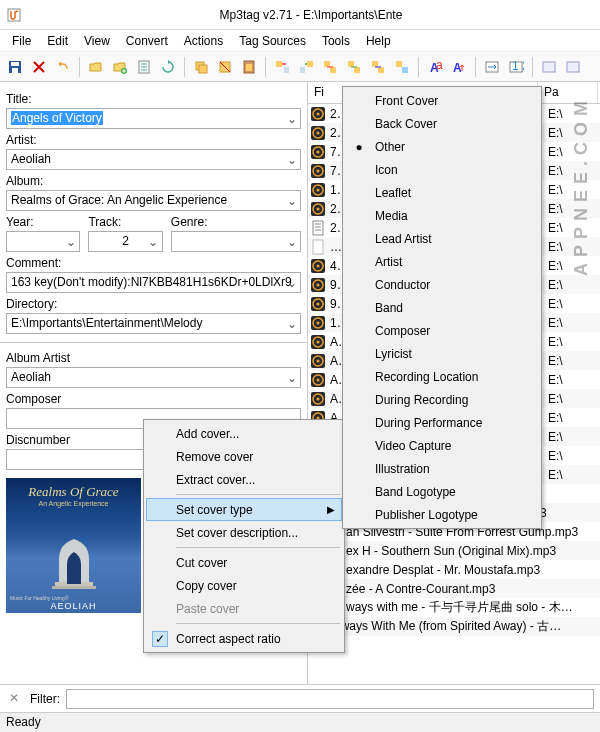 This screenshot has height=732, width=600. What do you see at coordinates (244, 480) in the screenshot?
I see `menu-item: Extract cover...` at bounding box center [244, 480].